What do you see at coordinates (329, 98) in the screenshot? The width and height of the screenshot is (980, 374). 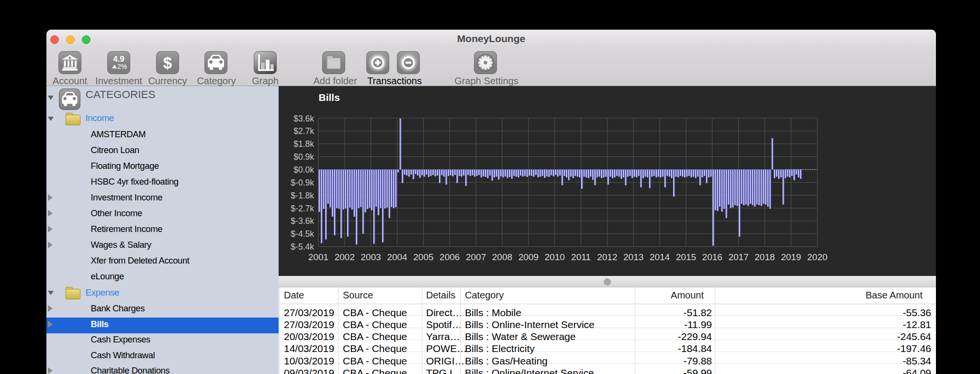 I see `svg-text: Bills` at bounding box center [329, 98].